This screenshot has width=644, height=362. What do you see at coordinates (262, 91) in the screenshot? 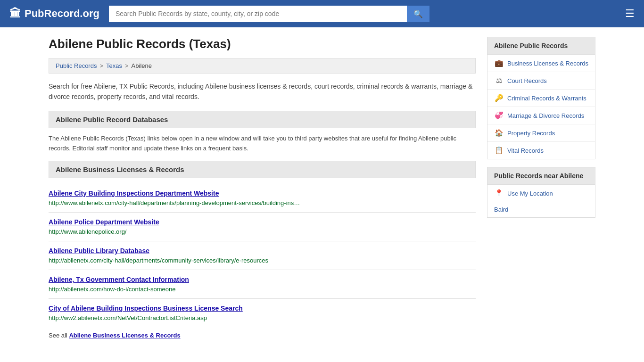
I see `intro-text: Search for free Abilene, TX Public Recor…` at bounding box center [262, 91].